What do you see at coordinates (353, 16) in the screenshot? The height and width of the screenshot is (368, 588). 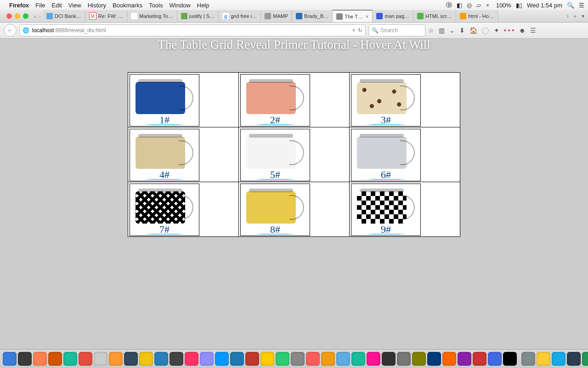 I see `browser-tab: The T…×` at bounding box center [353, 16].